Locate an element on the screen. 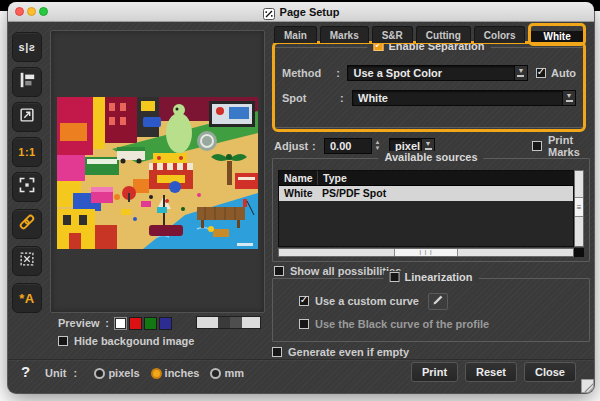 Image resolution: width=600 pixels, height=401 pixels. mirror-icon: s|ƨ is located at coordinates (28, 47).